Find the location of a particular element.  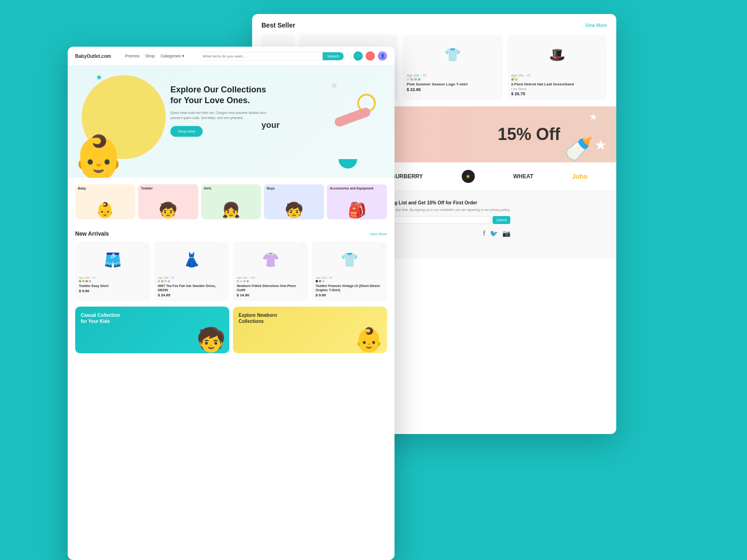

bestseller-view-more: View More is located at coordinates (596, 25).